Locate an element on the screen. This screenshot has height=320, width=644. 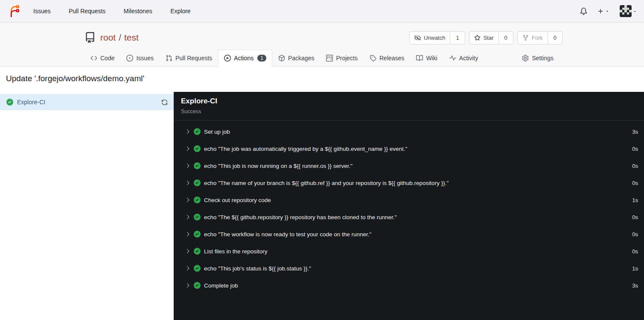
nav-item-milestones: Milestones is located at coordinates (138, 11).